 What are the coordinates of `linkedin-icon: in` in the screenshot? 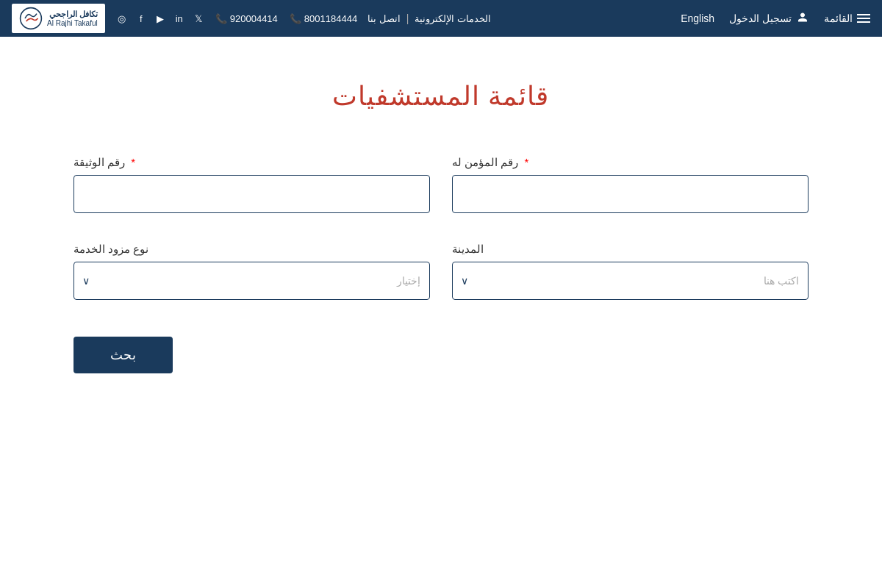 It's located at (179, 18).